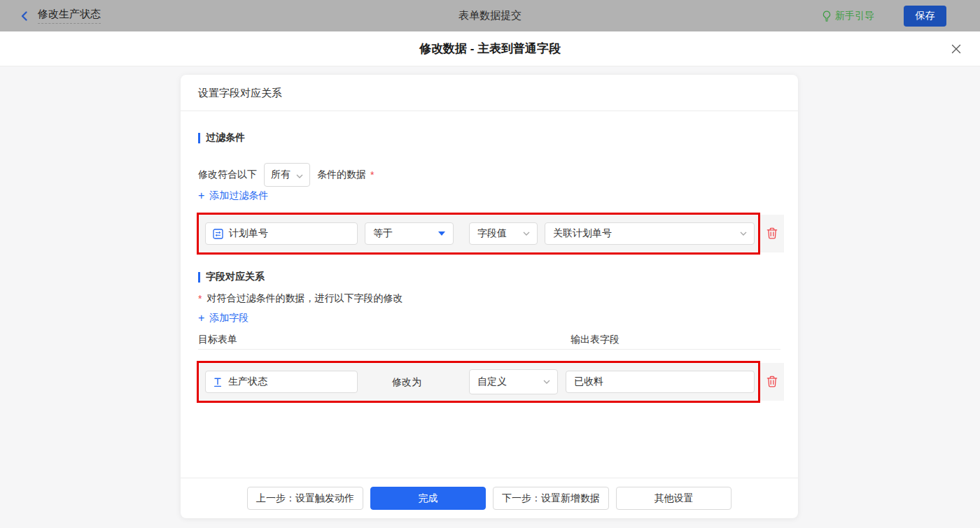 The width and height of the screenshot is (980, 528). What do you see at coordinates (305, 498) in the screenshot?
I see `prev-step-button: 上一步：设置触发动作` at bounding box center [305, 498].